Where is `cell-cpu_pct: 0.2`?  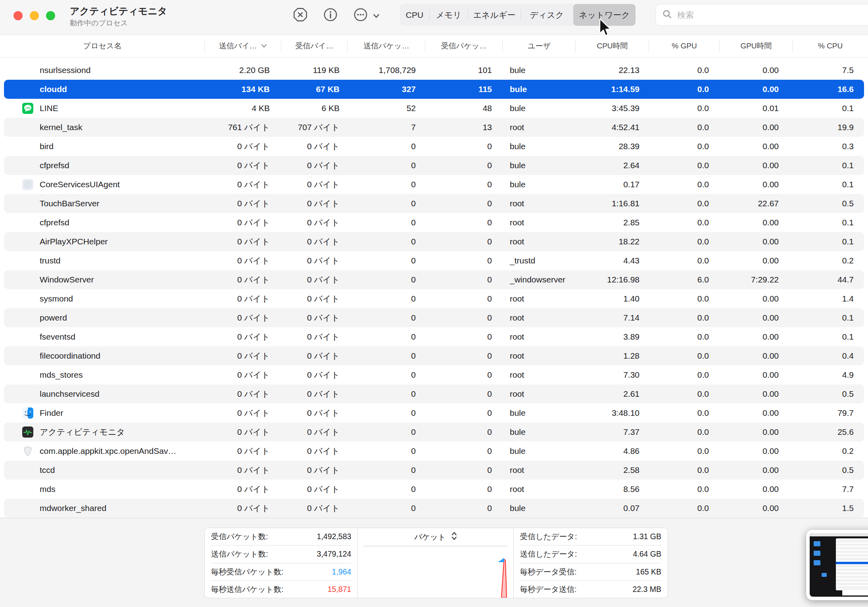
cell-cpu_pct: 0.2 is located at coordinates (828, 261).